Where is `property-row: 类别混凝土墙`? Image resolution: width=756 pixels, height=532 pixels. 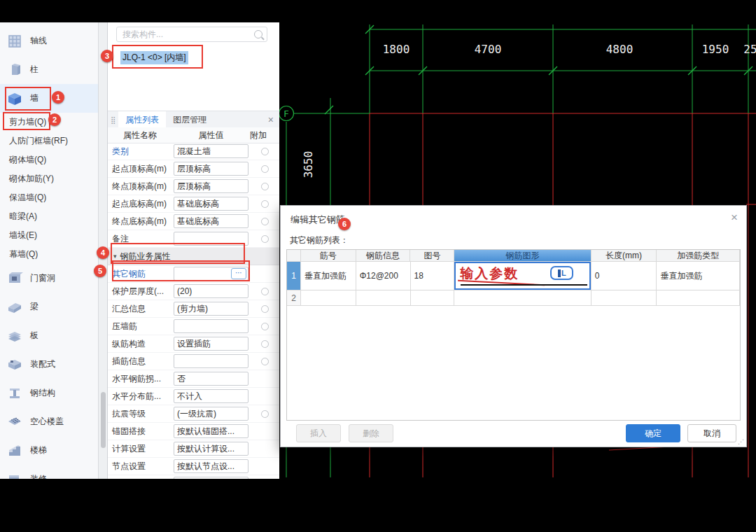 property-row: 类别混凝土墙 is located at coordinates (193, 151).